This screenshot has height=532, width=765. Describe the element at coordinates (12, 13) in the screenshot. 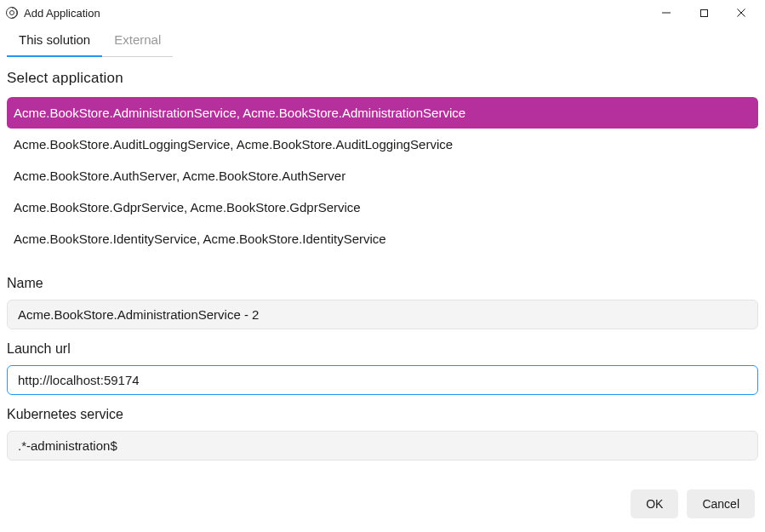

I see `app-icon` at that location.